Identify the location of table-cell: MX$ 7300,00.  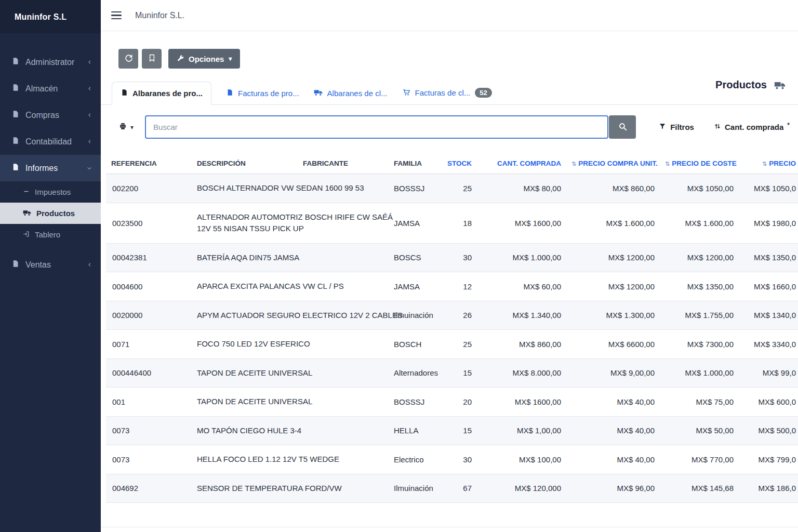
(699, 344).